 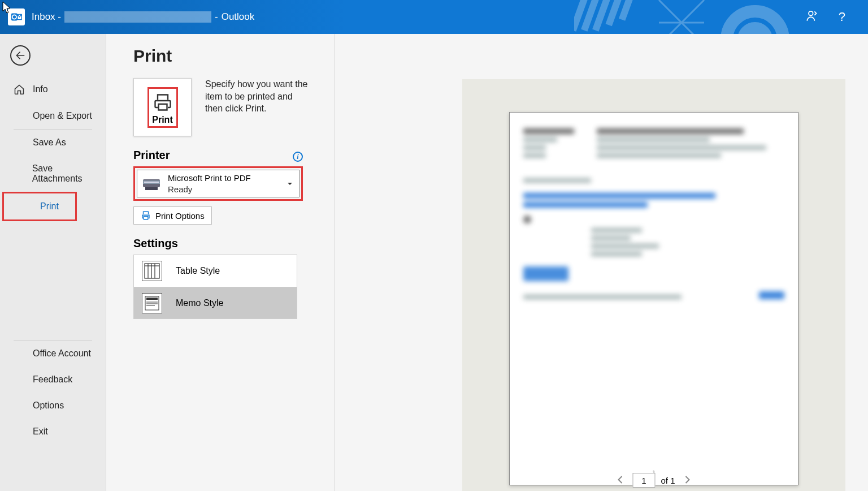 What do you see at coordinates (163, 102) in the screenshot?
I see `printer-icon` at bounding box center [163, 102].